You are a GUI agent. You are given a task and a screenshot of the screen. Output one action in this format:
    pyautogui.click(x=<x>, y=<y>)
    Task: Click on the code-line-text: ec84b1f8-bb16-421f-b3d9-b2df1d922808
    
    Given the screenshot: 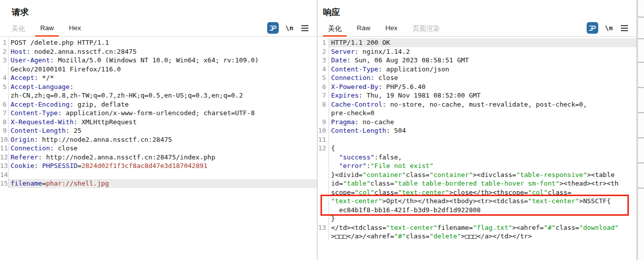 What is the action you would take?
    pyautogui.click(x=482, y=210)
    